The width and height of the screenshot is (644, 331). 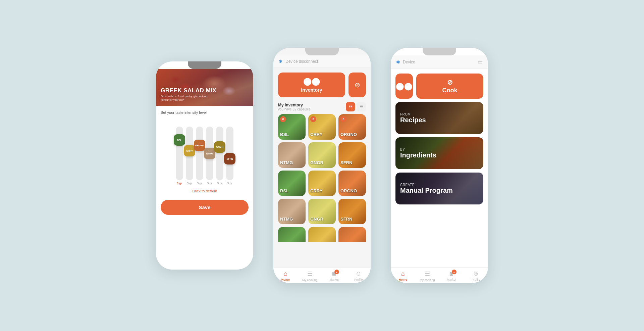 I want to click on capsule-badge-1: 0, so click(x=283, y=119).